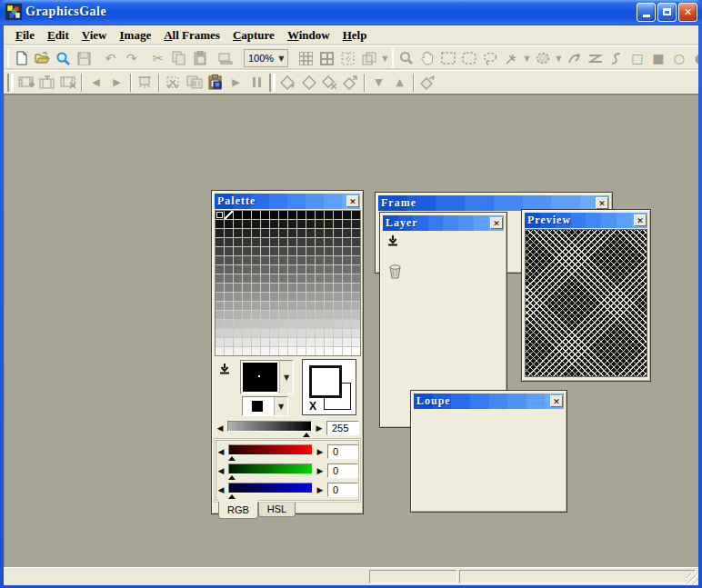  I want to click on foreground-dropdown: ▼, so click(286, 377).